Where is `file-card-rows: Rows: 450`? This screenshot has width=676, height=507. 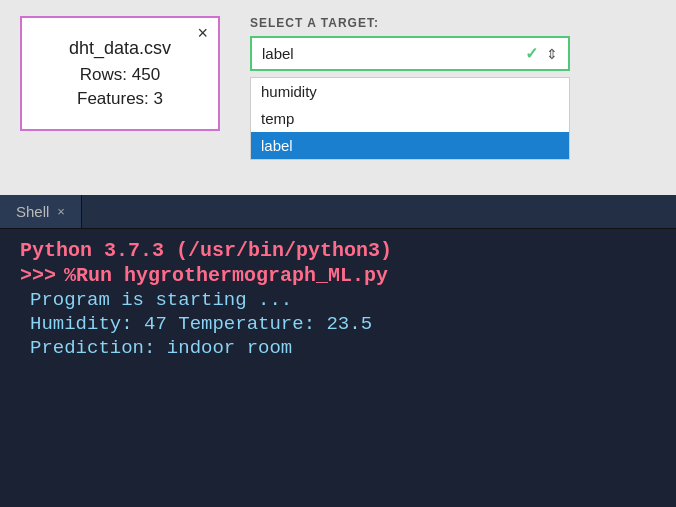 file-card-rows: Rows: 450 is located at coordinates (120, 75).